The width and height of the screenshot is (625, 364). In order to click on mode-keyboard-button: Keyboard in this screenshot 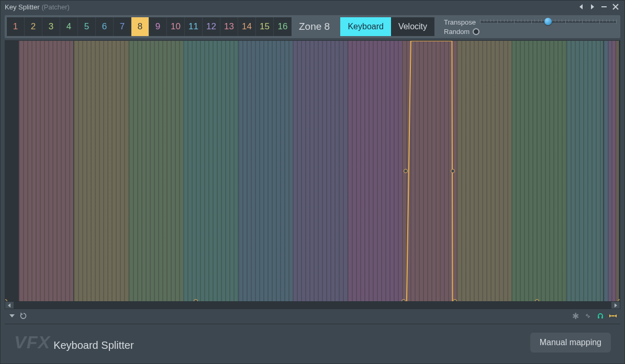, I will do `click(365, 27)`.